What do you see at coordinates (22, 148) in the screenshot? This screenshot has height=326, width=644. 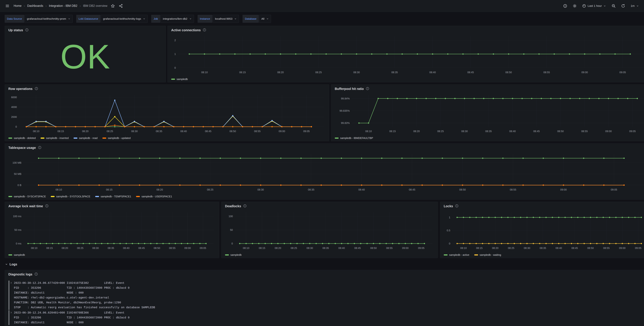 I see `panel-title: Tablespace usage` at bounding box center [22, 148].